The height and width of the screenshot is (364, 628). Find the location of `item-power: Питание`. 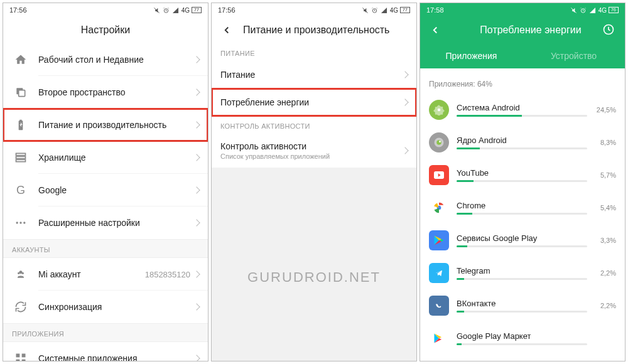

item-power: Питание is located at coordinates (314, 75).